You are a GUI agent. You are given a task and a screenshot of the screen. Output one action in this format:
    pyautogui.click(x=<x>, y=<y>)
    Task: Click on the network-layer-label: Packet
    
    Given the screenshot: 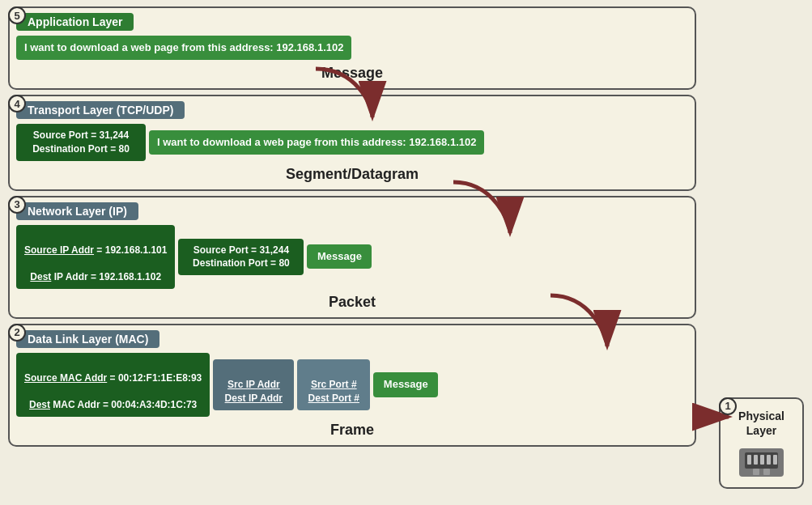 What is the action you would take?
    pyautogui.click(x=352, y=303)
    